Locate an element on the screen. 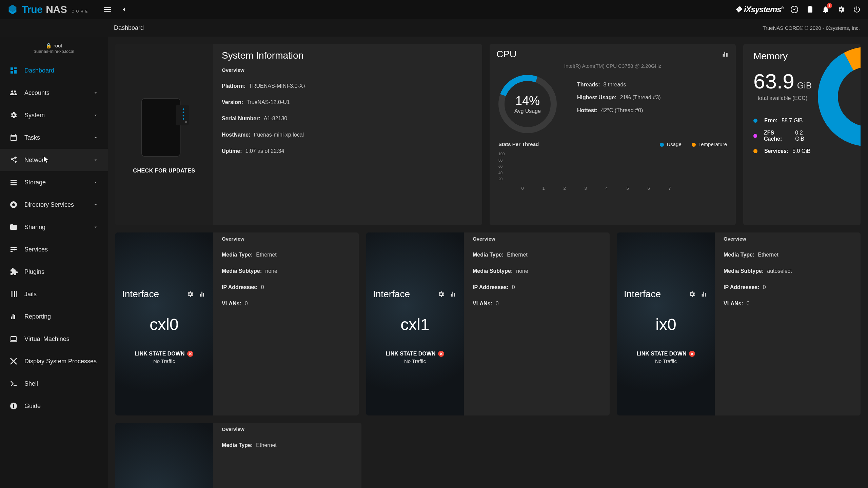  cpu-highest-value: 21% (Thread #3) is located at coordinates (640, 98).